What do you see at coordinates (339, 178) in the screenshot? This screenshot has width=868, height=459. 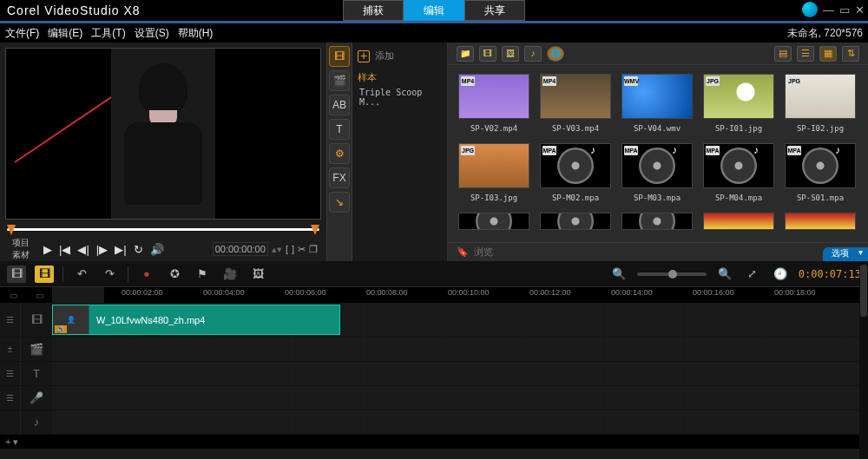 I see `fx-tab: FX` at bounding box center [339, 178].